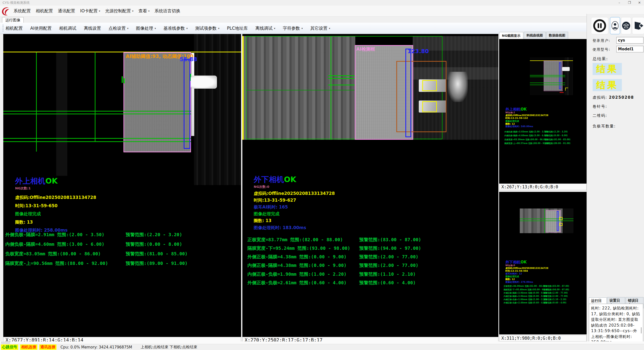  What do you see at coordinates (638, 26) in the screenshot?
I see `exit-button` at bounding box center [638, 26].